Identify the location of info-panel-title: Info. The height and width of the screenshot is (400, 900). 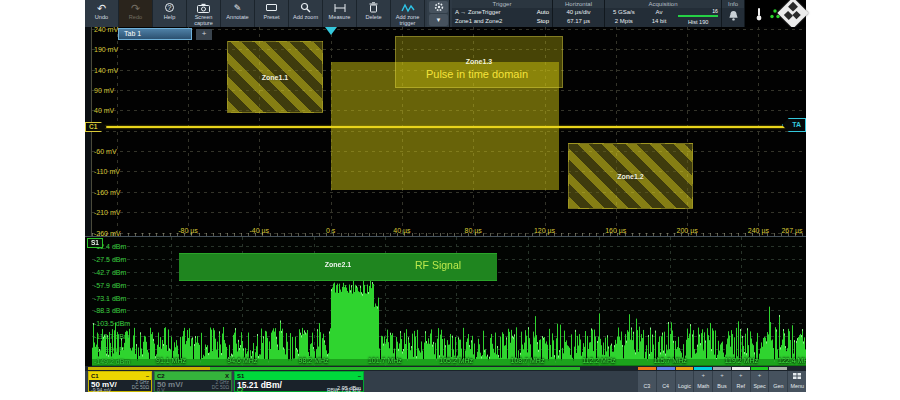
(733, 4).